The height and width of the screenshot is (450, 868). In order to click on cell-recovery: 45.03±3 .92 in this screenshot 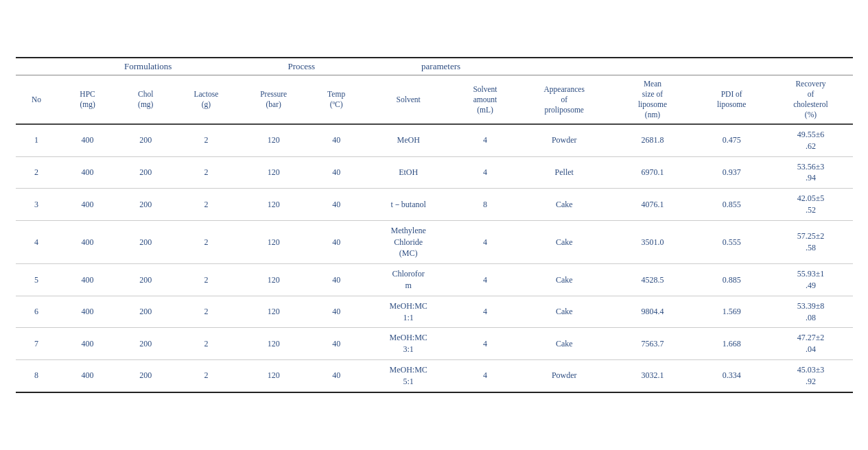, I will do `click(810, 376)`.